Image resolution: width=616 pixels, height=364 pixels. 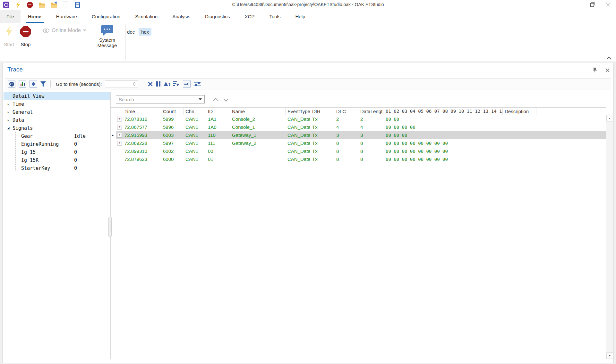 What do you see at coordinates (359, 135) in the screenshot?
I see `table-row: ▸+72.9159936003CAN1110Gateway_1CAN_DataT…` at bounding box center [359, 135].